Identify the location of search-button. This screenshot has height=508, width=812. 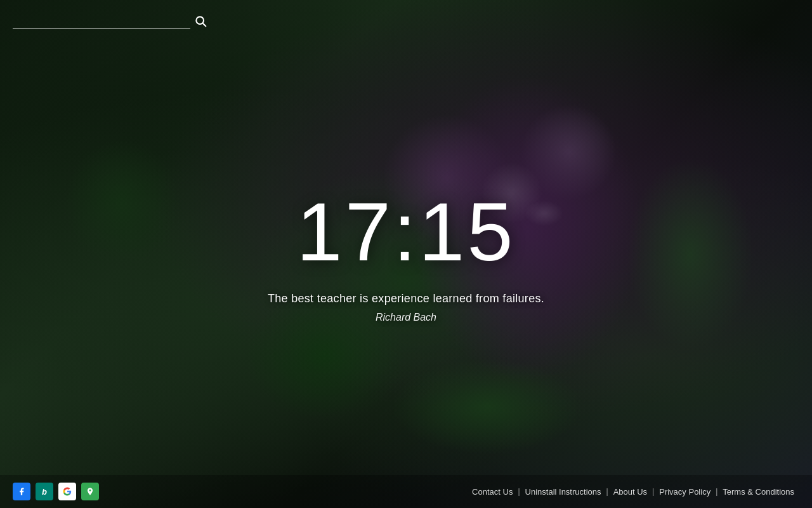
(200, 21).